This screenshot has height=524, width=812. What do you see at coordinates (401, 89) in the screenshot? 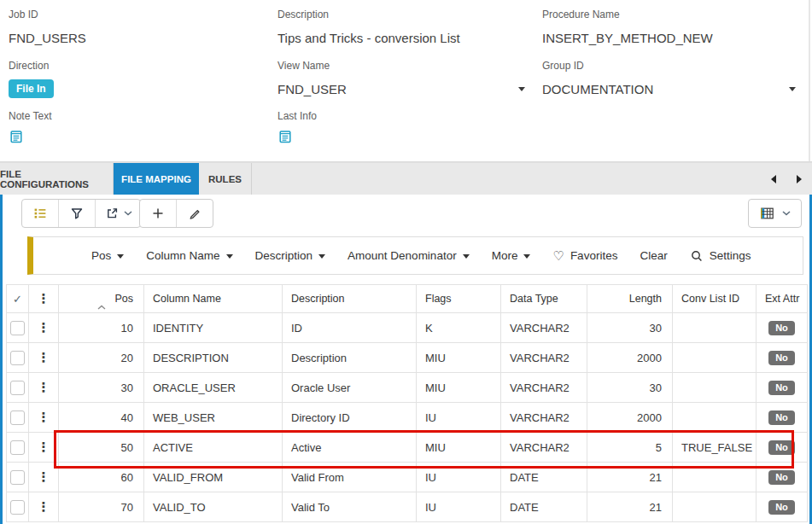
I see `view-name-dropdown: FND_USER` at bounding box center [401, 89].